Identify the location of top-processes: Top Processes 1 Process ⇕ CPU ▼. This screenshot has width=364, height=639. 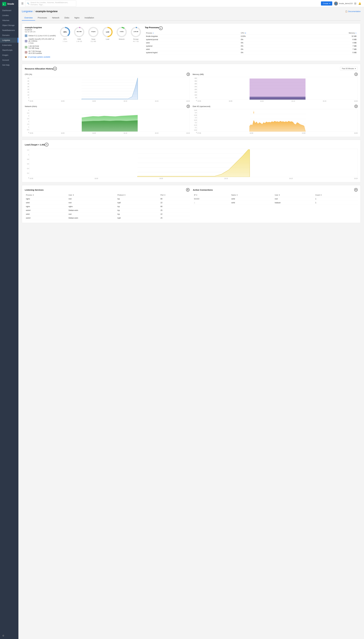
(252, 42).